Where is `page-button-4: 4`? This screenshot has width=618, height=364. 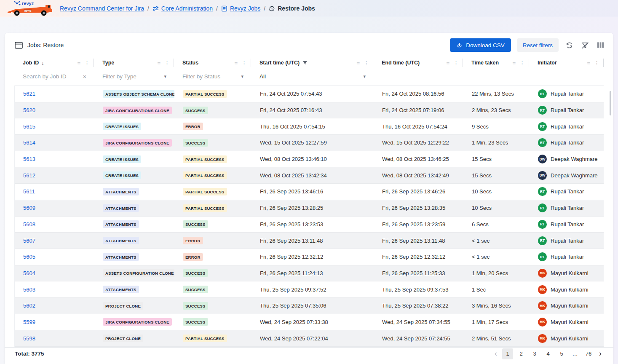 page-button-4: 4 is located at coordinates (548, 354).